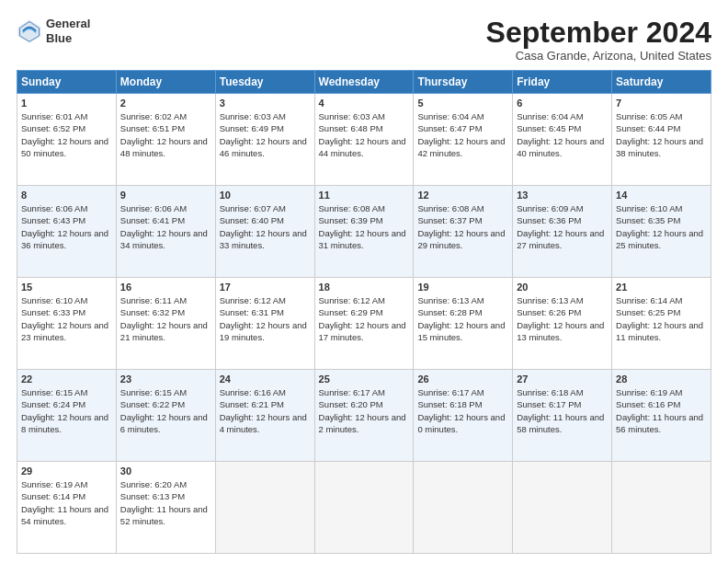 The width and height of the screenshot is (728, 563). What do you see at coordinates (164, 318) in the screenshot?
I see `cell-info: Sunrise: 6:11 AMSunset: 6:32 PMDaylight:…` at bounding box center [164, 318].